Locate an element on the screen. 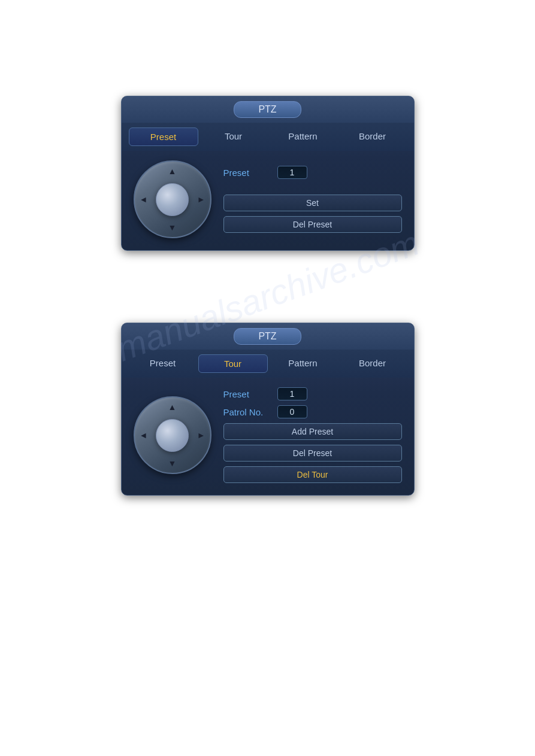 The height and width of the screenshot is (756, 535). controls-side-2: Preset Patrol No. Add Preset Del Preset … is located at coordinates (313, 435).